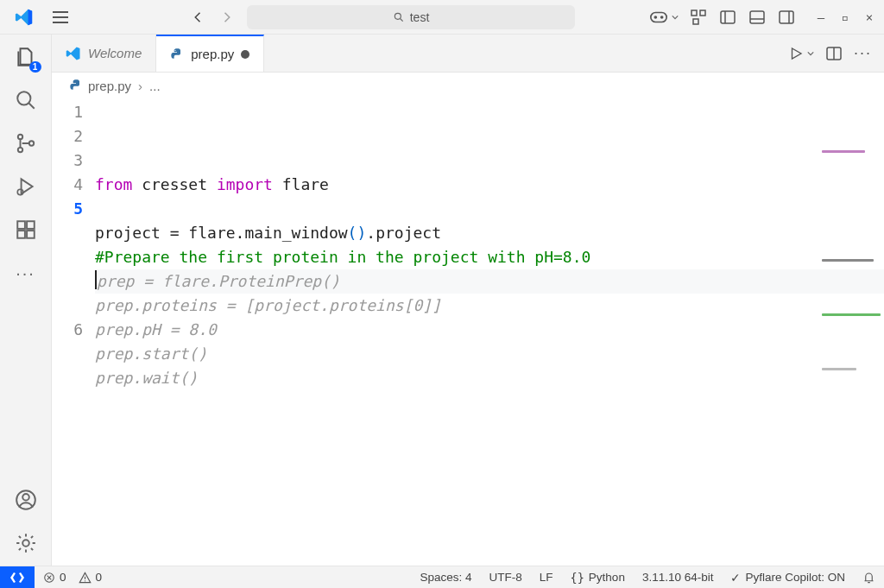 The image size is (884, 588). What do you see at coordinates (787, 578) in the screenshot?
I see `status-copilot: ✓ Pyflare Copilot: ON` at bounding box center [787, 578].